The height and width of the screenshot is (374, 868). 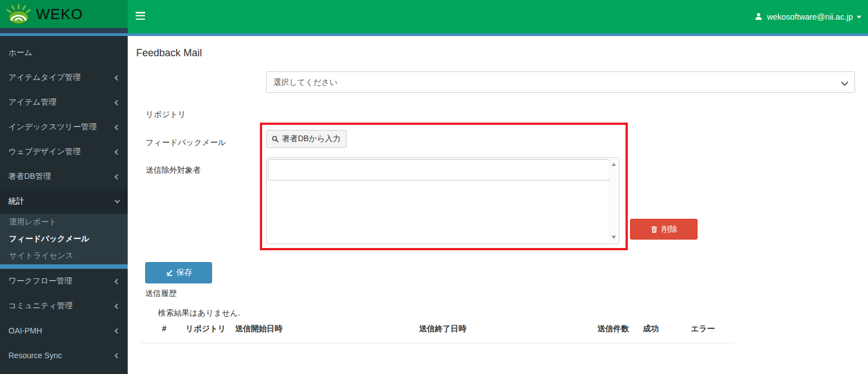 What do you see at coordinates (306, 139) in the screenshot?
I see `author-db-input-button: 著者DBから入力` at bounding box center [306, 139].